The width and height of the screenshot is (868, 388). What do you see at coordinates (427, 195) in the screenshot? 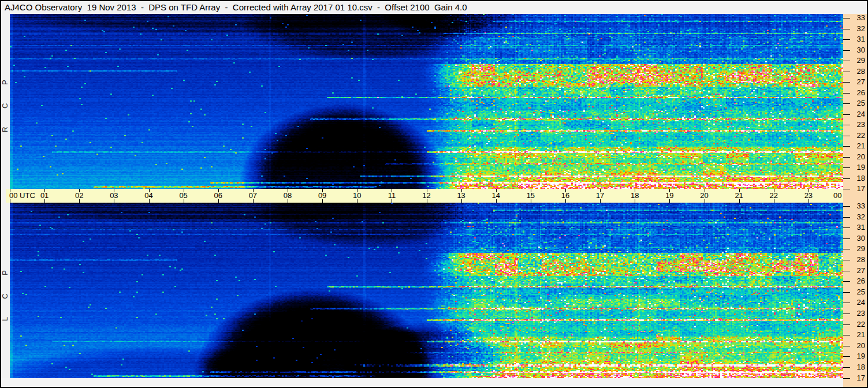
I see `time-label: 12` at bounding box center [427, 195].